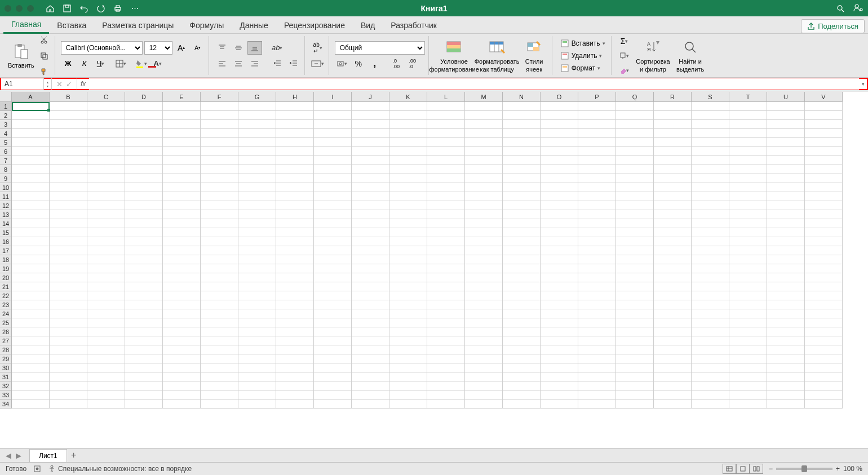 This screenshot has height=475, width=868. Describe the element at coordinates (144, 152) in the screenshot. I see `cell-D6` at that location.